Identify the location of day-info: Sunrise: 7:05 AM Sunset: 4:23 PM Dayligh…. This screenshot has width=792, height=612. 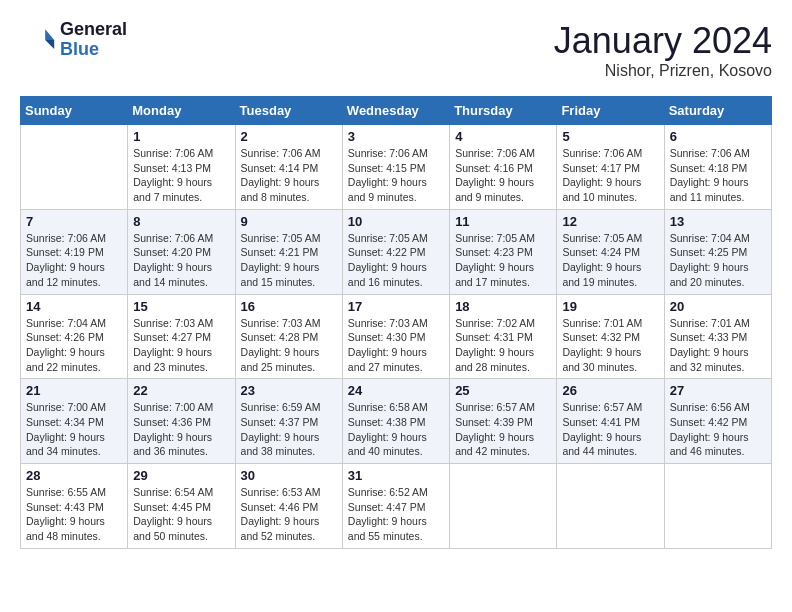
(503, 260).